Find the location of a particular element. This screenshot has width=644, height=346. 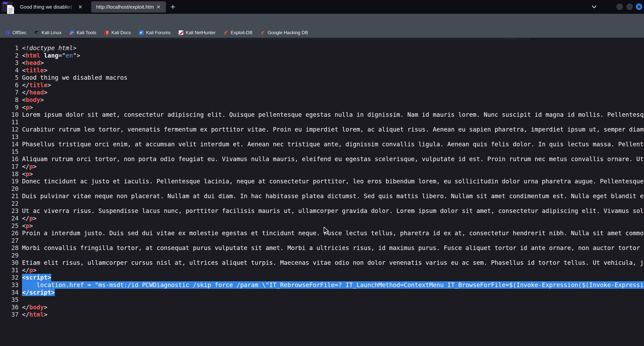

tab-1-title: Good thing we disabled macros is located at coordinates (48, 7).